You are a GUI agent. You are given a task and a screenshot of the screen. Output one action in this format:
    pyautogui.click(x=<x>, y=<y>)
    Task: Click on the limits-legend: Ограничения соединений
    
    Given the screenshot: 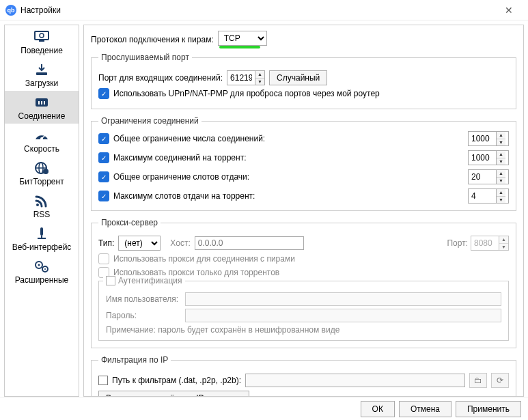 What is the action you would take?
    pyautogui.click(x=150, y=121)
    